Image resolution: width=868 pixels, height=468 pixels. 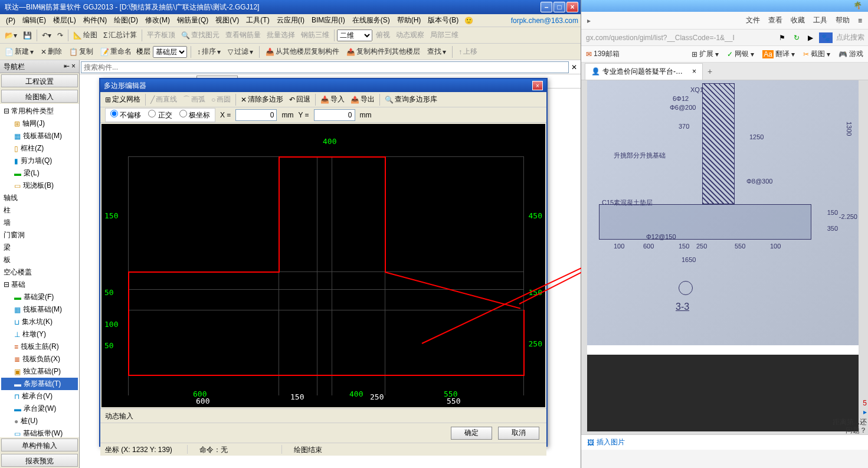 I want to click on item-framecol: ▯框柱(Z), so click(x=40, y=149).